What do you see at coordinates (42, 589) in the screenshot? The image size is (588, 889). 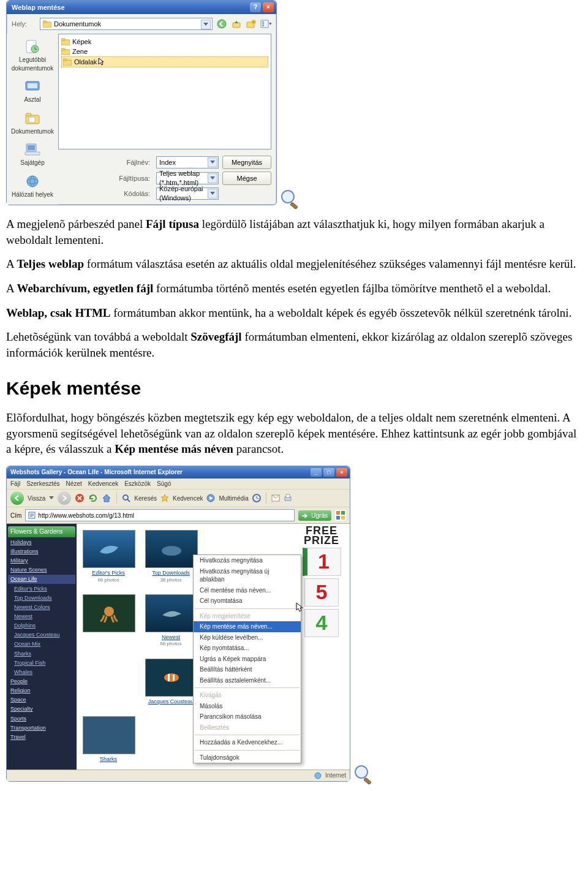 I see `sidebar-item: Editor's Picks` at bounding box center [42, 589].